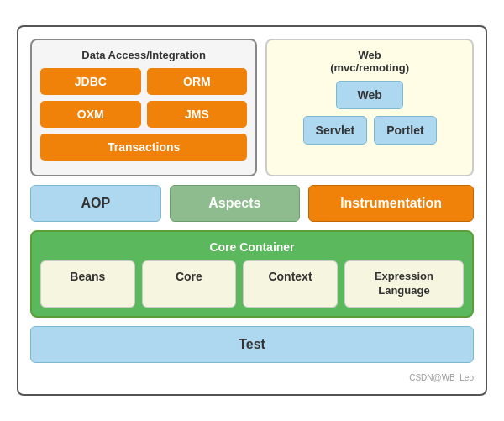  What do you see at coordinates (91, 82) in the screenshot?
I see `jdbc-item: JDBC` at bounding box center [91, 82].